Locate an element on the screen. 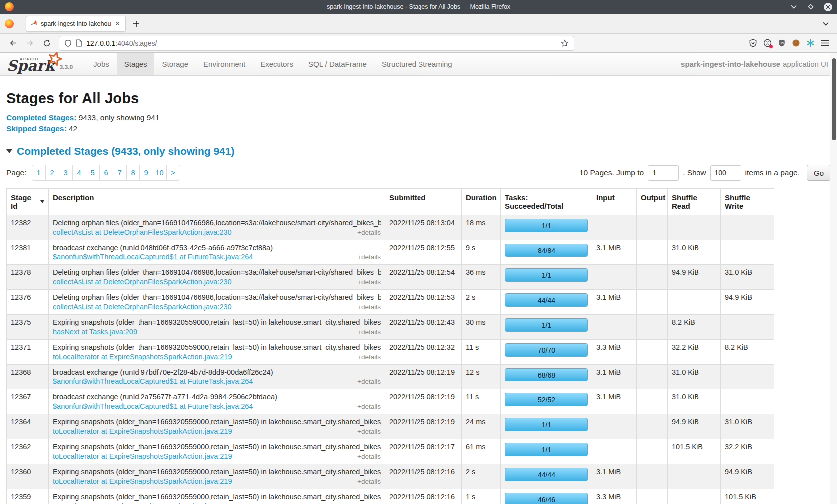  badge-dot is located at coordinates (771, 47).